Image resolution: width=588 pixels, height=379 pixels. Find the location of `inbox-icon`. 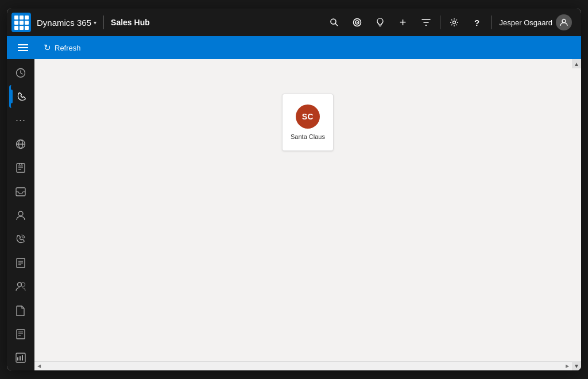

inbox-icon is located at coordinates (21, 192).